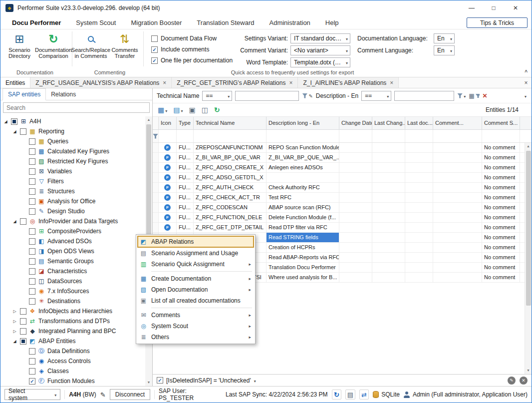 The image size is (532, 403). What do you see at coordinates (73, 311) in the screenshot?
I see `tree-item-infoobjects-and-hierarchies: ❖InfoObjects and Hierarchies` at bounding box center [73, 311].